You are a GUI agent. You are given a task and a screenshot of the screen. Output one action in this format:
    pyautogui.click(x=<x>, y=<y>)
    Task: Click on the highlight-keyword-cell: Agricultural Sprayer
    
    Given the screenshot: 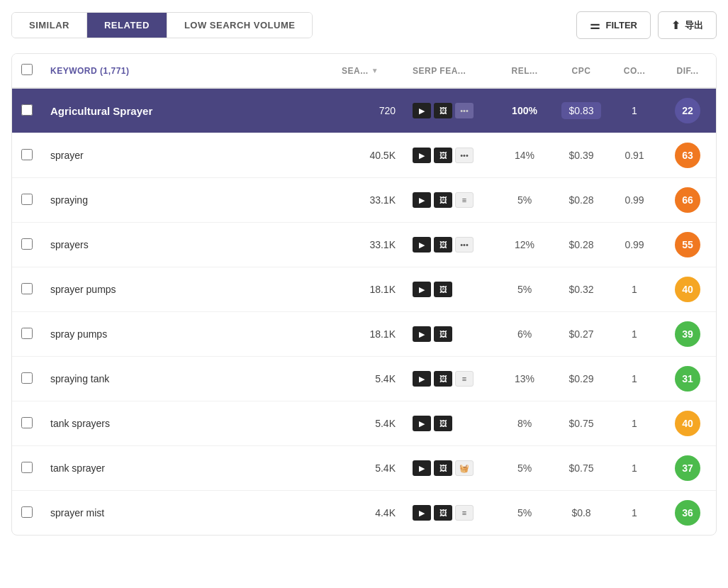 What is the action you would take?
    pyautogui.click(x=187, y=111)
    